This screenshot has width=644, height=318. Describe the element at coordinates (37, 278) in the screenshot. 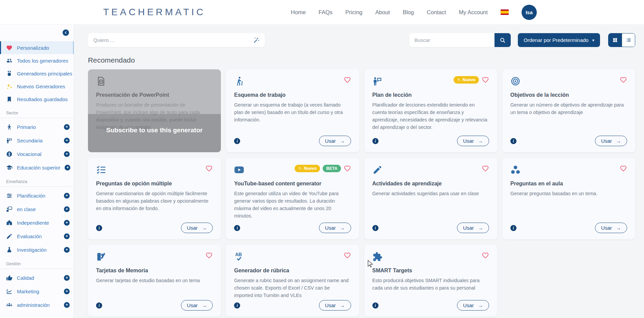

I see `sidebar-item-calidad: Calidad +` at that location.